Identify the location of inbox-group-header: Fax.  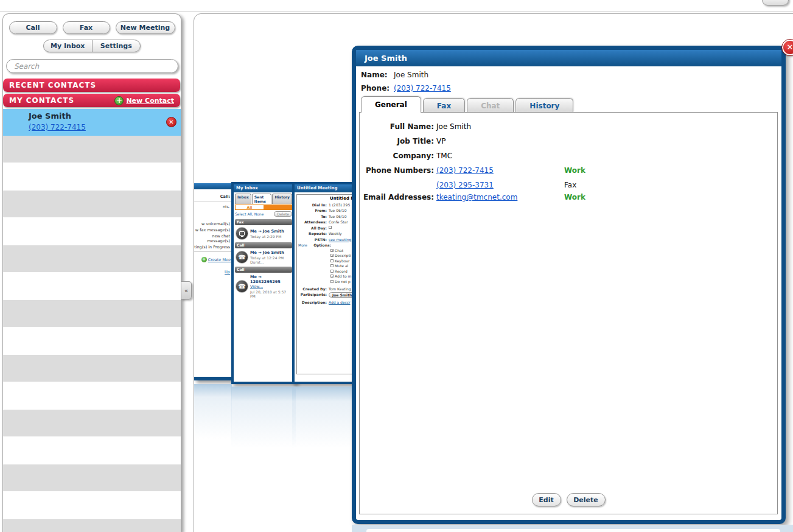
(264, 222).